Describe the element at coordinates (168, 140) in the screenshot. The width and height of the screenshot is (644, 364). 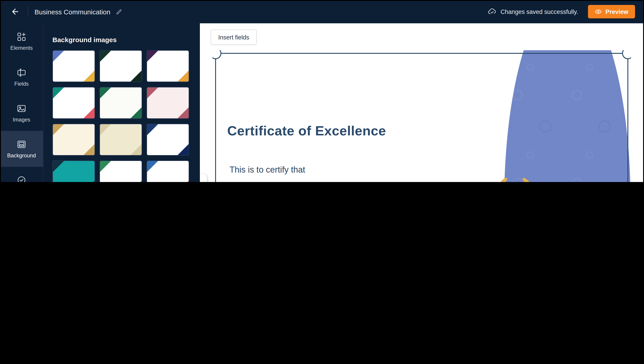
I see `background-thumbnail-navy-diagonal` at that location.